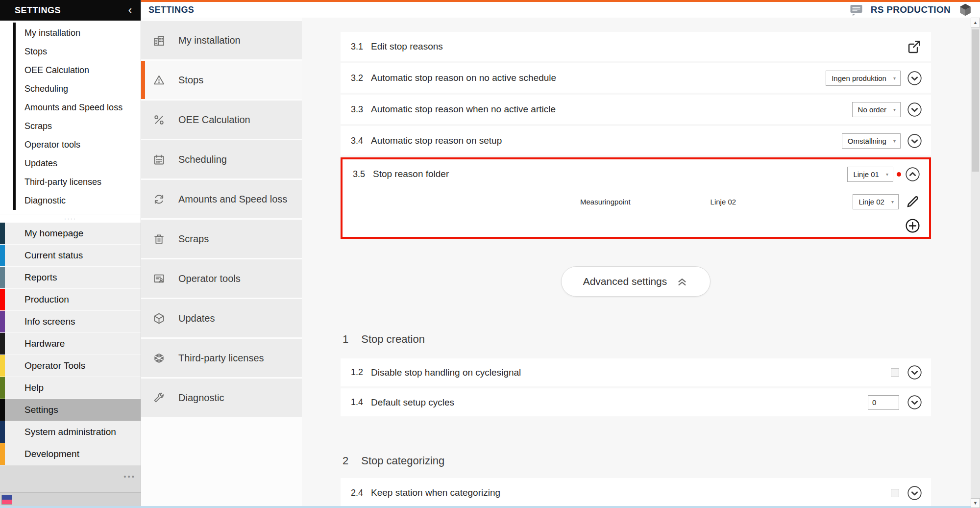  What do you see at coordinates (71, 255) in the screenshot?
I see `nav-item-current-status: Current status` at bounding box center [71, 255].